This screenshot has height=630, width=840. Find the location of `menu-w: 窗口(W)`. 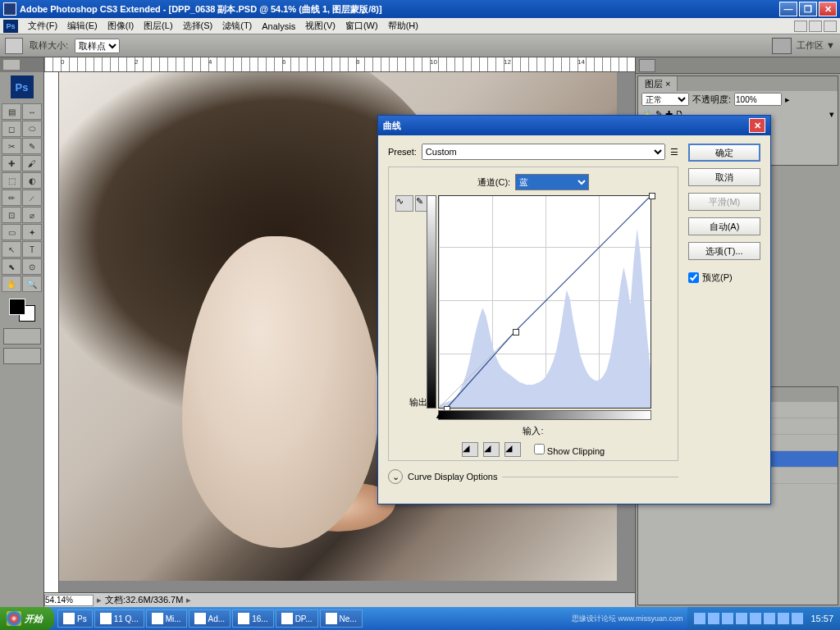

menu-w: 窗口(W) is located at coordinates (362, 26).